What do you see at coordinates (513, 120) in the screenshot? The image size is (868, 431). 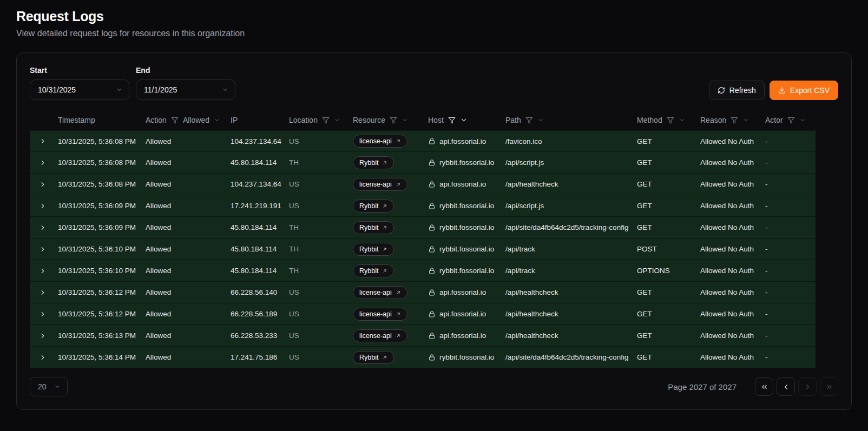 I see `header-path-label: Path` at bounding box center [513, 120].